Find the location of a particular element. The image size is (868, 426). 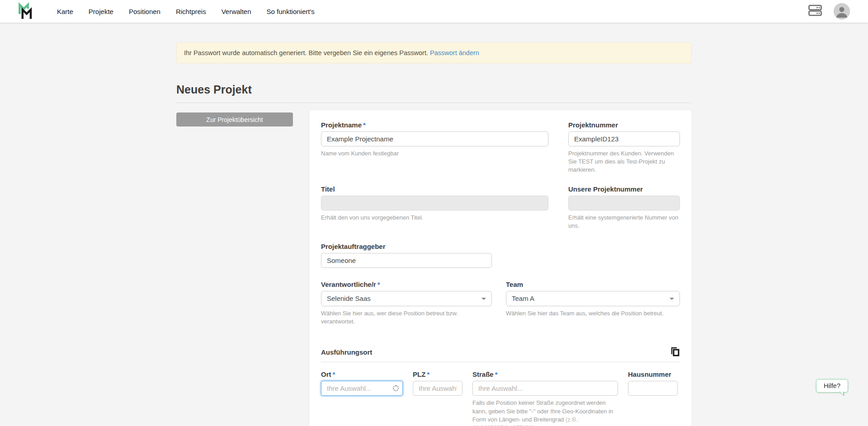

password-notice-text: Ihr Passwort wurde automatisch generiert… is located at coordinates (306, 53).